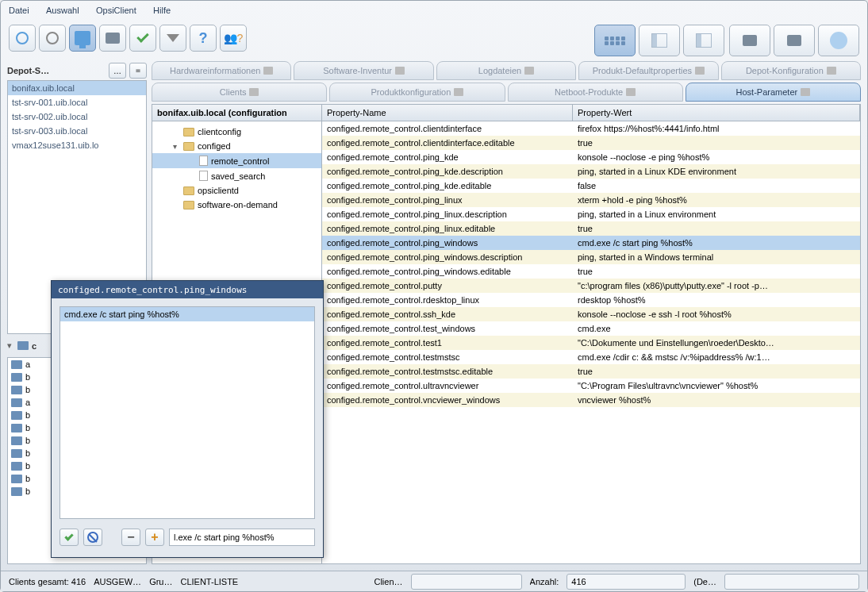  I want to click on property-row: configed.remote_control.ping_windows.des…, so click(591, 257).